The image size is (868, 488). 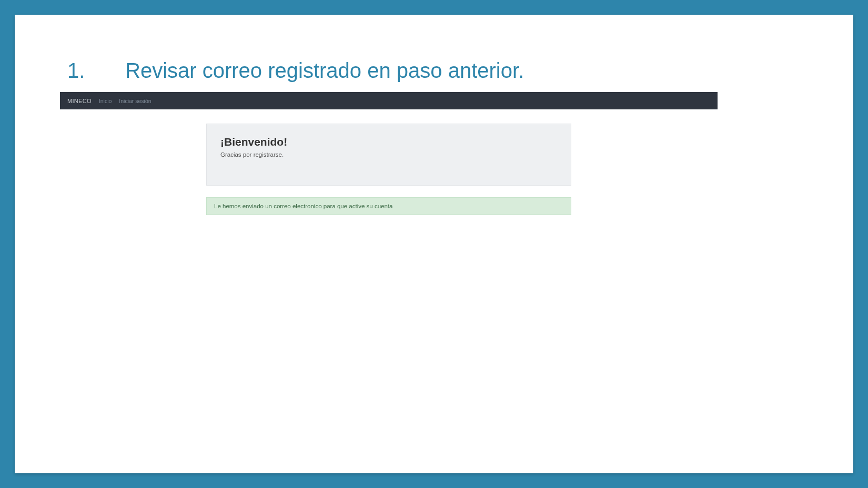 I want to click on content-column: ¡Bienvenido! Gracias por registrarse. Le…, so click(x=389, y=169).